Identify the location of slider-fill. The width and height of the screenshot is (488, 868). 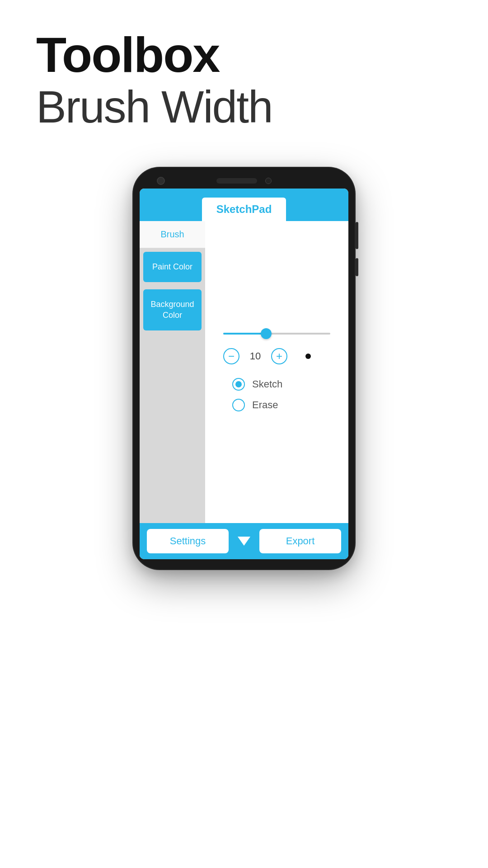
(245, 334).